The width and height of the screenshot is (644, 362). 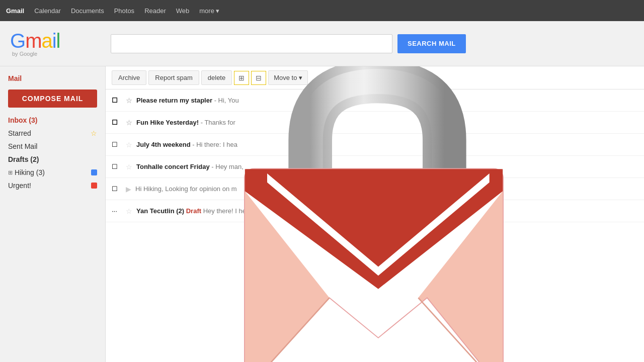 I want to click on compose-mail-button: COMPOSE MAIL, so click(x=52, y=99).